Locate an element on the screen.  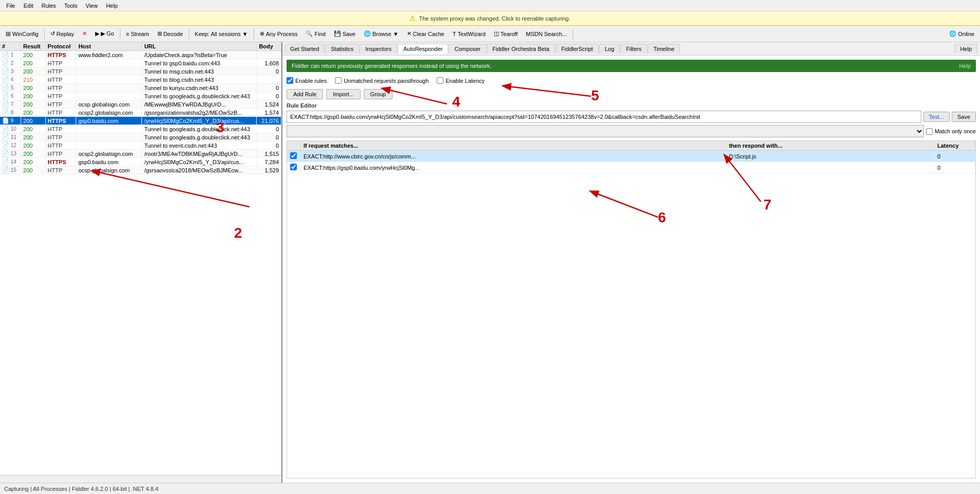
online-button: 🌐 Online is located at coordinates (962, 34).